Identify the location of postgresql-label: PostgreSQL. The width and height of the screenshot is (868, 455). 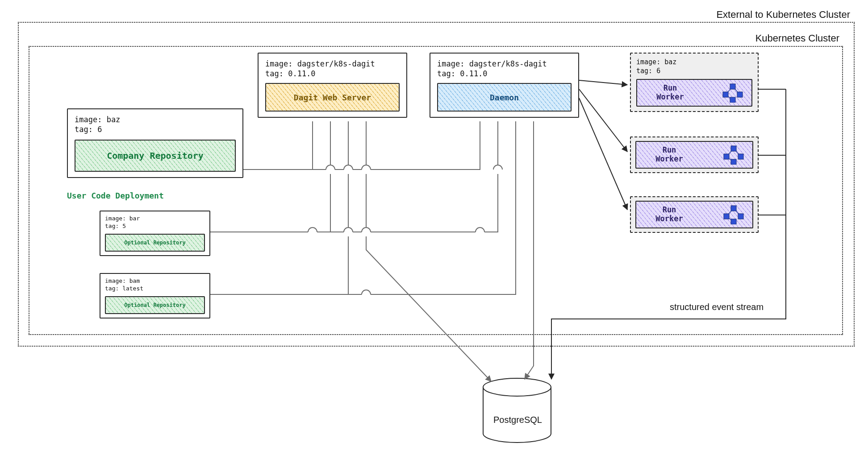
(518, 420).